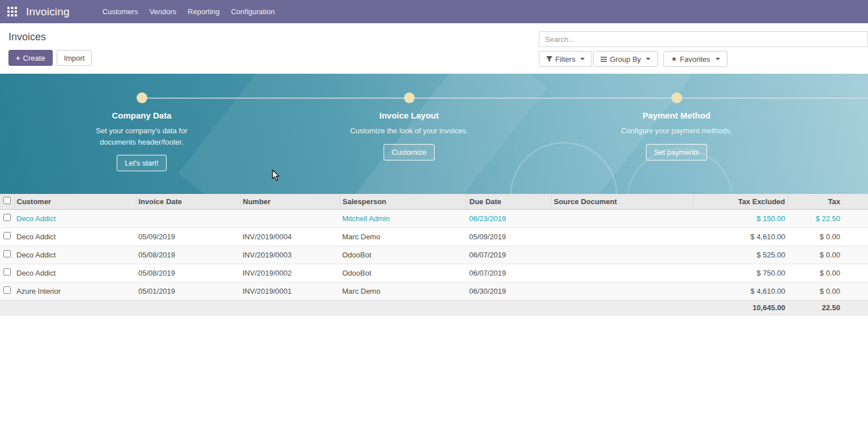 The image size is (868, 427). What do you see at coordinates (290, 273) in the screenshot?
I see `cell-number: INV/2019/0002` at bounding box center [290, 273].